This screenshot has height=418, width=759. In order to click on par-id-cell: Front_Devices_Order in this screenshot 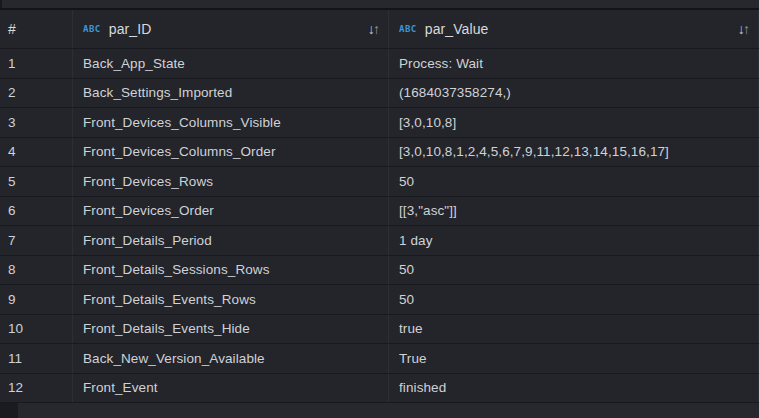, I will do `click(231, 212)`.